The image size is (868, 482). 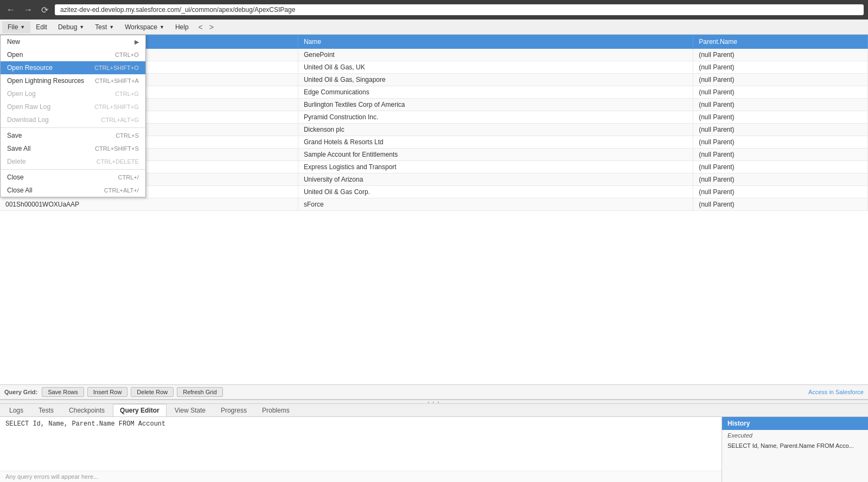 I want to click on qg-button-save-rows: Save Rows, so click(x=63, y=392).